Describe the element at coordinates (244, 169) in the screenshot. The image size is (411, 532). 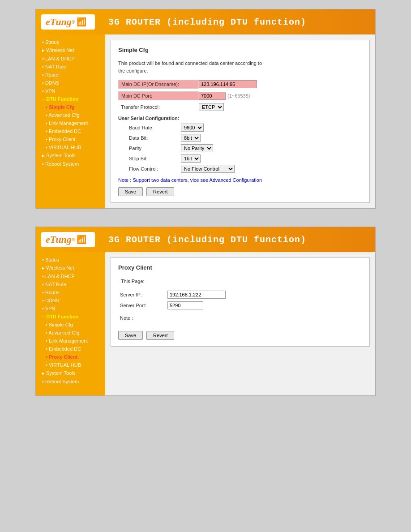
I see `form-row-flowcontrol: Flow Control: No Flow Control` at that location.